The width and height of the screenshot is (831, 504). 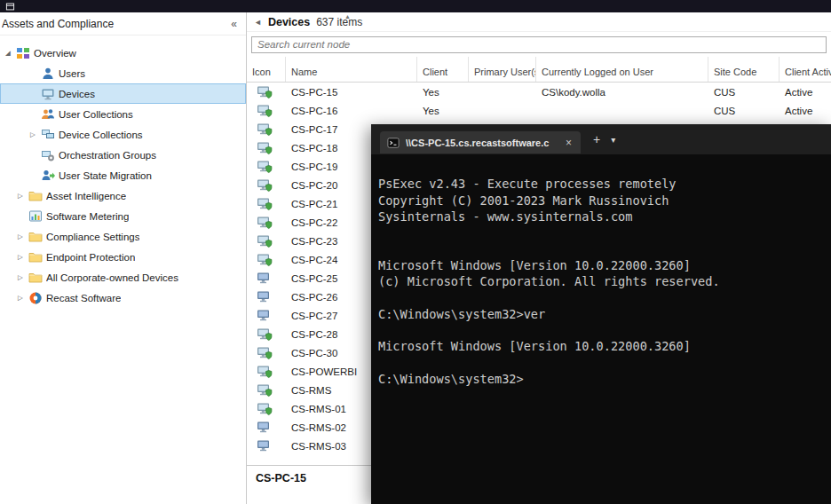 I want to click on terminal-line: Copyright (C) 2001-2023 Mark Russinovich, so click(x=601, y=201).